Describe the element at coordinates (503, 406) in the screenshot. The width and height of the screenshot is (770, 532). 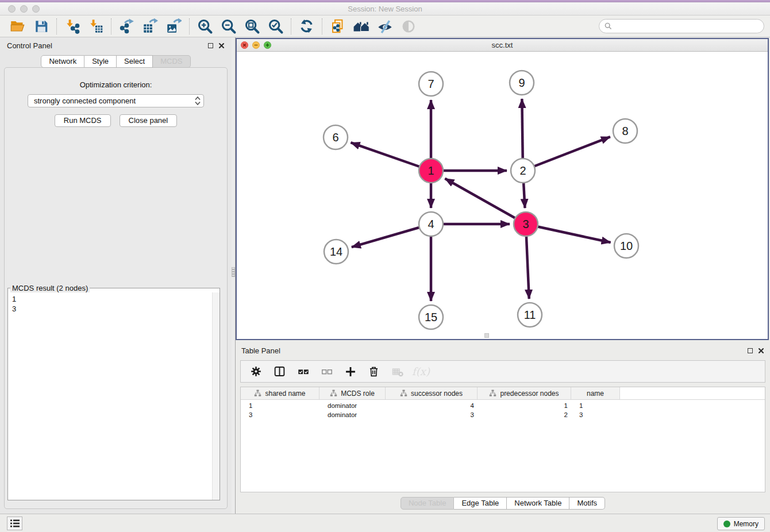
I see `table-row: 1dominator411` at that location.